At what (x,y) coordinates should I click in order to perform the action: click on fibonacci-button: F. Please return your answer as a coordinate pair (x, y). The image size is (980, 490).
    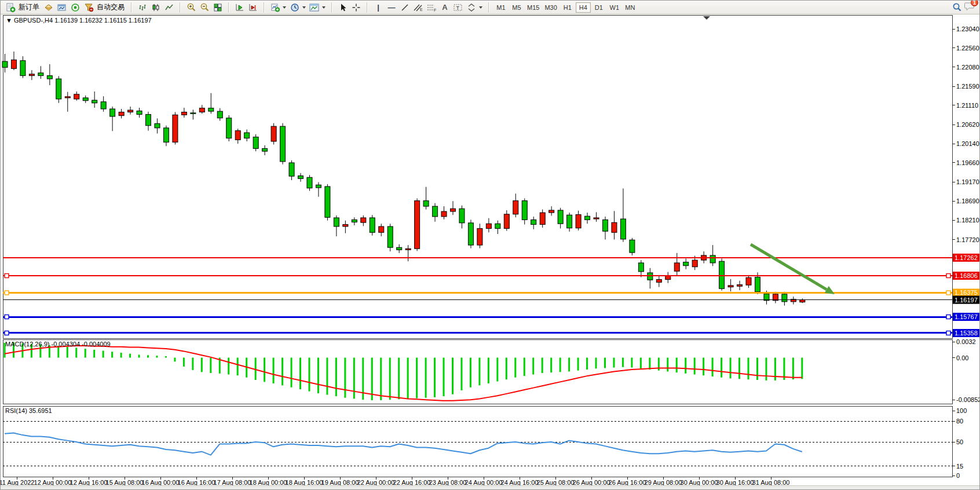
    Looking at the image, I should click on (432, 8).